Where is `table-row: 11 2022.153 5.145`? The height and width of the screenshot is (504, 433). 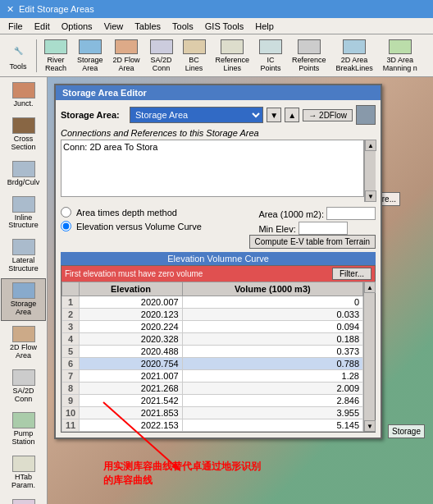
table-row: 11 2022.153 5.145 is located at coordinates (213, 425).